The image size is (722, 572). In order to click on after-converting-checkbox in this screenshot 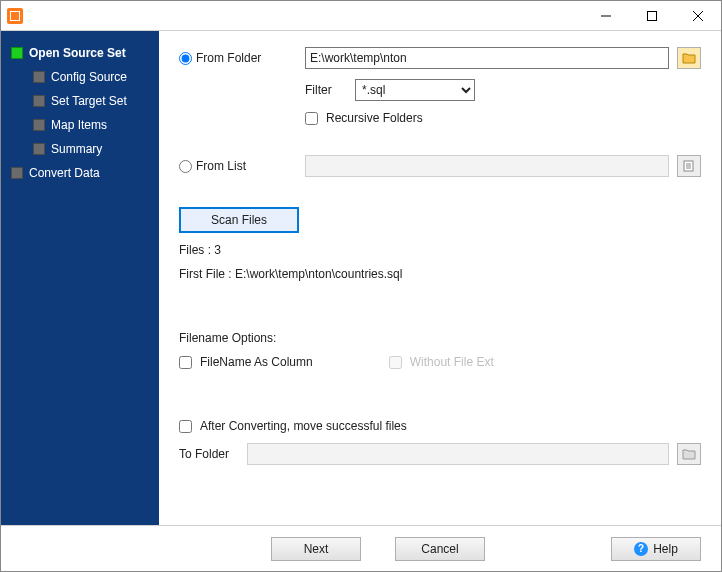, I will do `click(186, 426)`.